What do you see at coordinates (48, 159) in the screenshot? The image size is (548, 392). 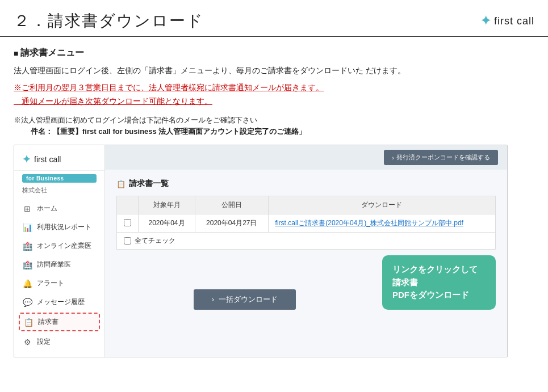 I see `sidebar-logo-text: first call` at bounding box center [48, 159].